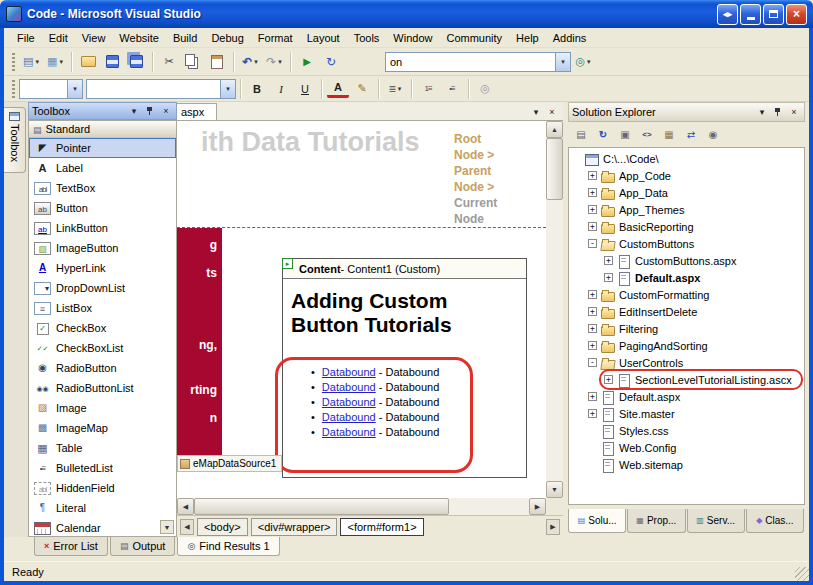 This screenshot has width=813, height=585. Describe the element at coordinates (71, 546) in the screenshot. I see `bottom-panel-tab: Error List` at that location.